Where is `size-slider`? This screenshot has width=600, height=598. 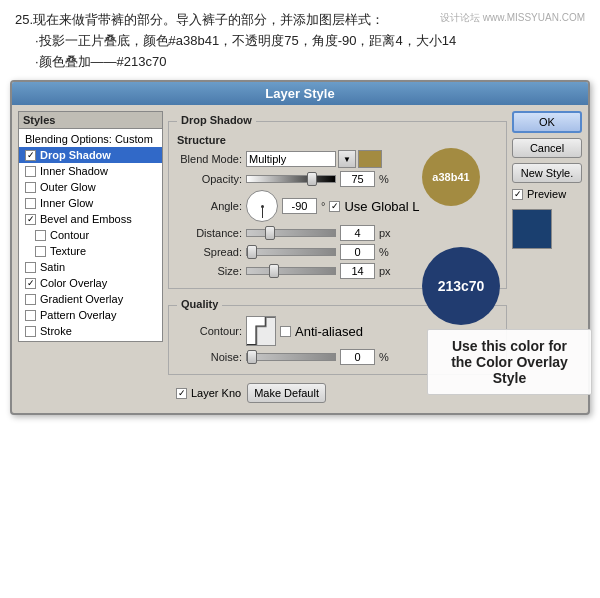 size-slider is located at coordinates (291, 271).